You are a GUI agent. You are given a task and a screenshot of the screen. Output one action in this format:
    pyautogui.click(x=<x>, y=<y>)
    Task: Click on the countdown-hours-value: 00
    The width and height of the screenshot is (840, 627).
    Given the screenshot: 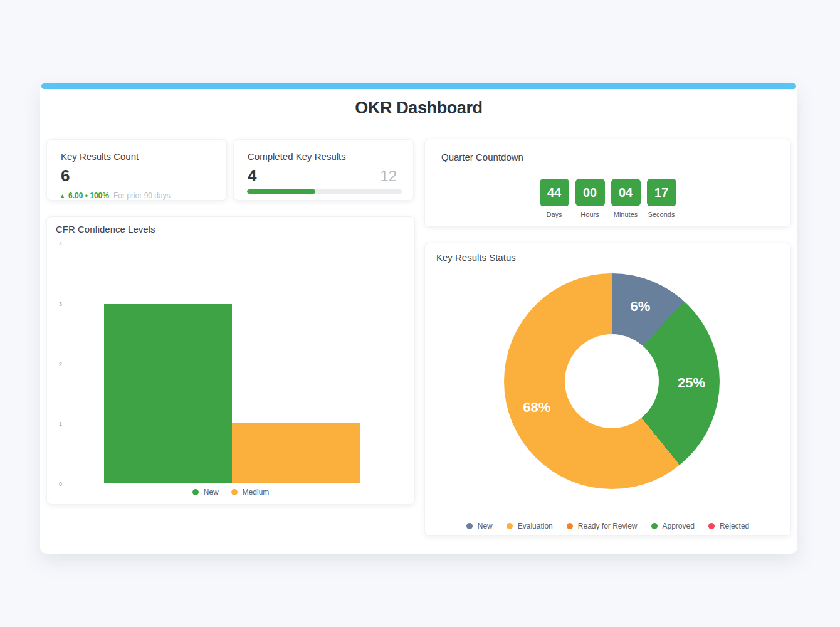 What is the action you would take?
    pyautogui.click(x=591, y=192)
    